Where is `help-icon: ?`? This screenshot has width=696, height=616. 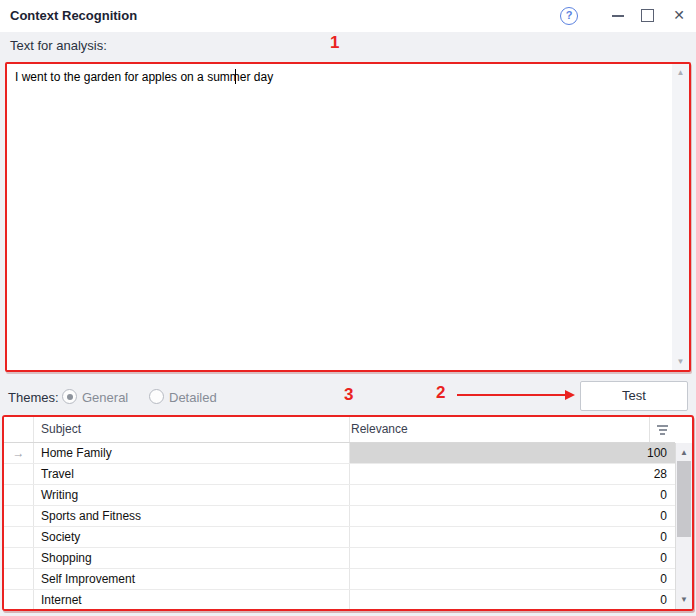 help-icon: ? is located at coordinates (569, 16).